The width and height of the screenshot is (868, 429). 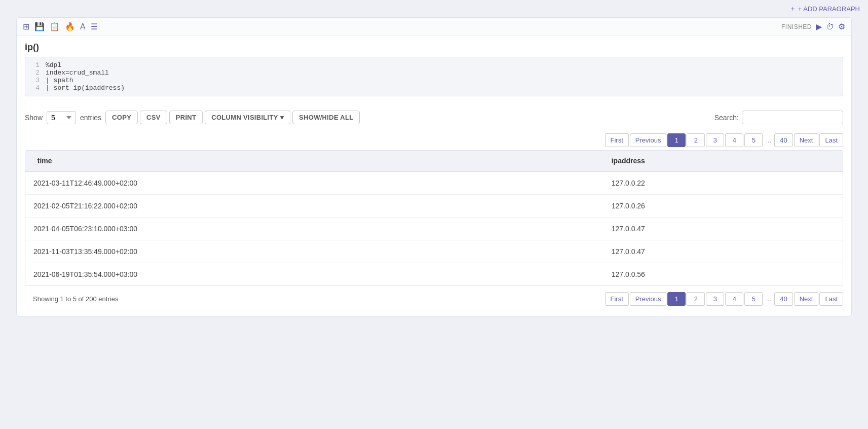 What do you see at coordinates (434, 27) in the screenshot?
I see `cell-toolbar: ⊞ 💾 📋 🔥 A ☰ FINISHED ▶ ⏱ ⚙` at bounding box center [434, 27].